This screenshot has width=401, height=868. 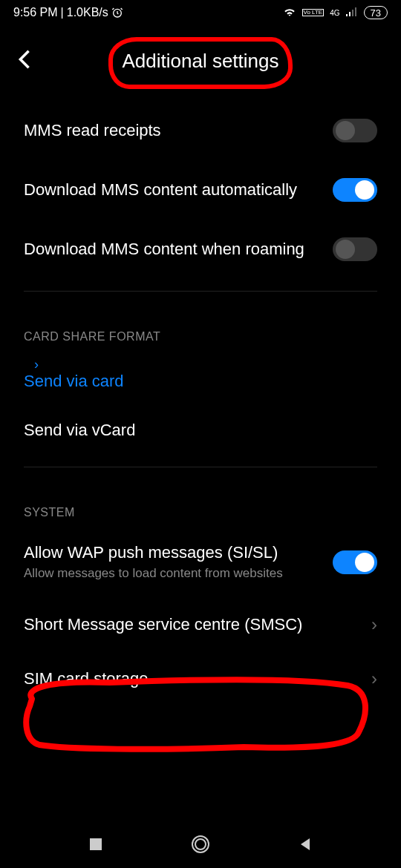 I want to click on back-button, so click(x=25, y=61).